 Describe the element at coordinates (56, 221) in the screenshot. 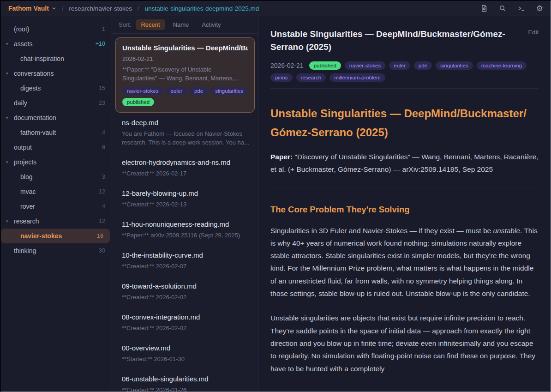

I see `sidebar-folder-item: ▾ research 12` at that location.